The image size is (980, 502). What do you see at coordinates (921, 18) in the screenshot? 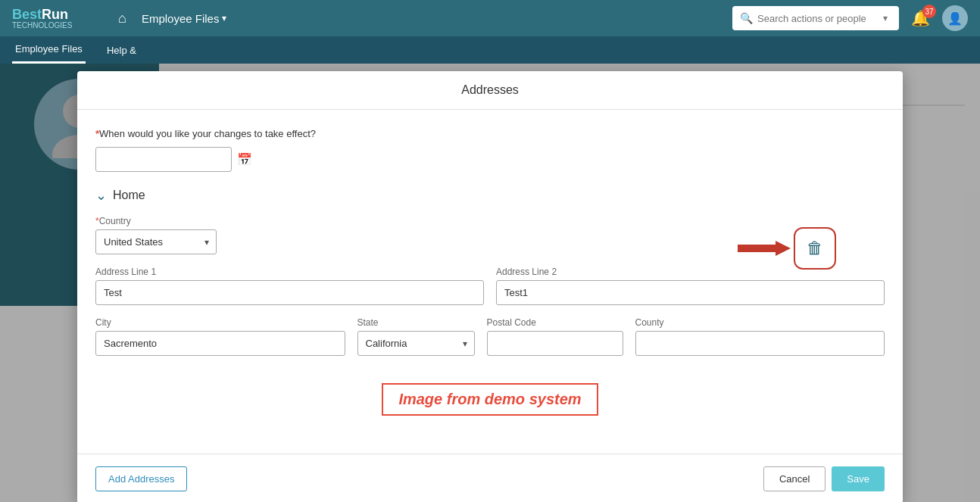
I see `notifications-button: 🔔 37` at bounding box center [921, 18].